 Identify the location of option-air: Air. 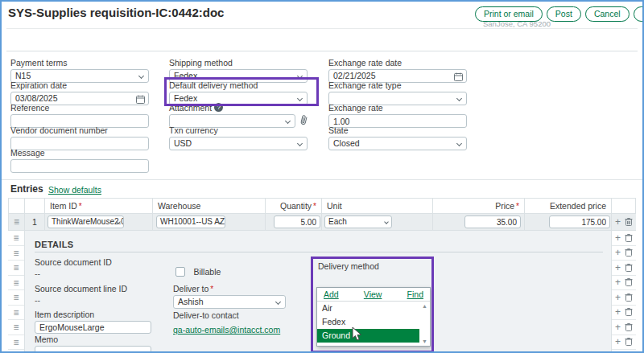
(369, 309).